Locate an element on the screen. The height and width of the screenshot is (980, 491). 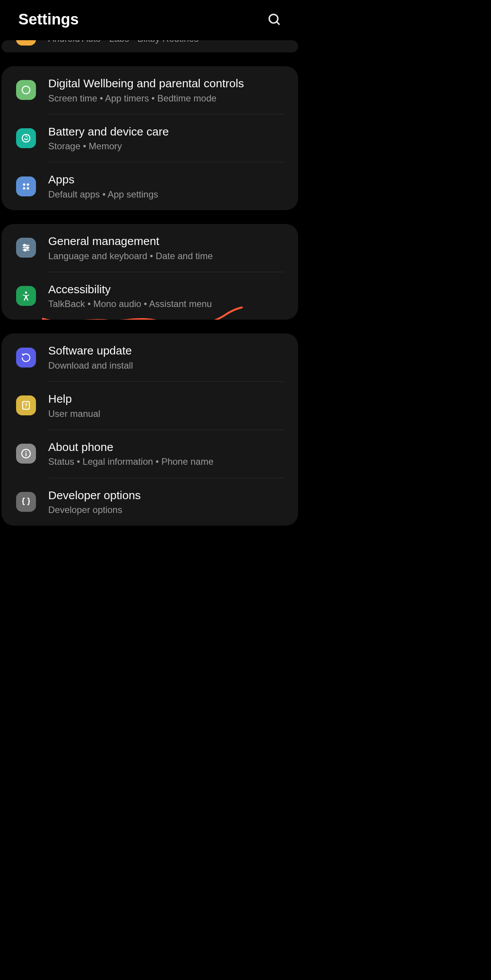
item-digital-wellbeing: Digital Wellbeing and parental controls … is located at coordinates (150, 90).